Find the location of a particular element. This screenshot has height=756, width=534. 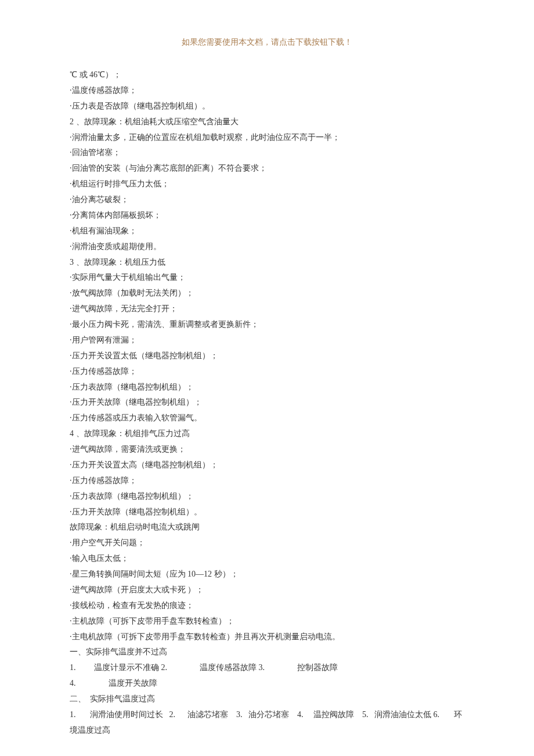

text-line: ·回油管的安装（与油分离芯底部的距离）不符合要求； is located at coordinates (267, 168).